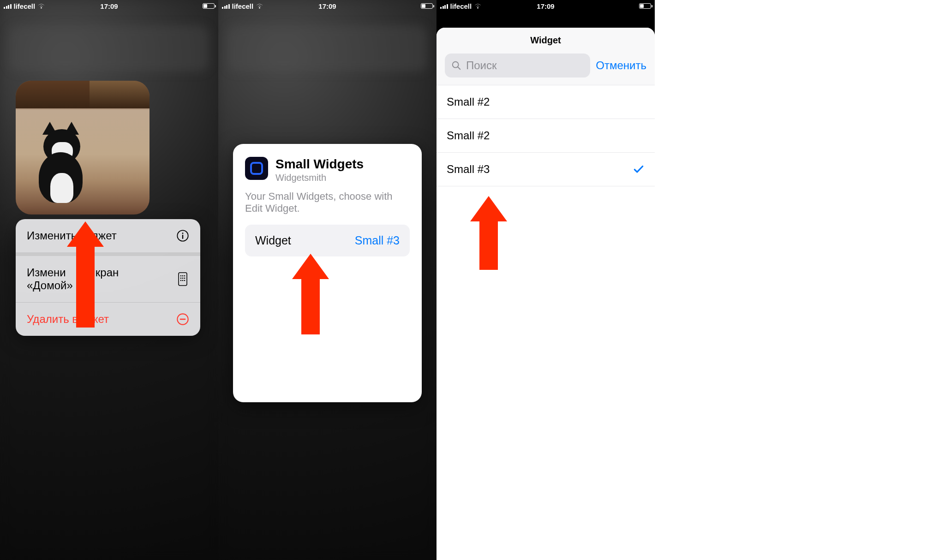  What do you see at coordinates (108, 319) in the screenshot?
I see `menu-remove-widget: Удалить виджет` at bounding box center [108, 319].